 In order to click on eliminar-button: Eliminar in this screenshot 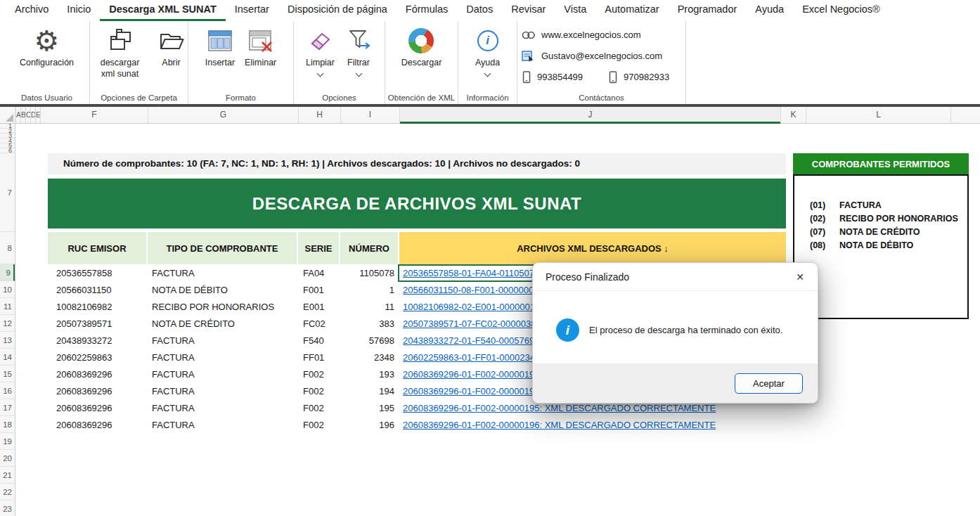, I will do `click(260, 46)`.